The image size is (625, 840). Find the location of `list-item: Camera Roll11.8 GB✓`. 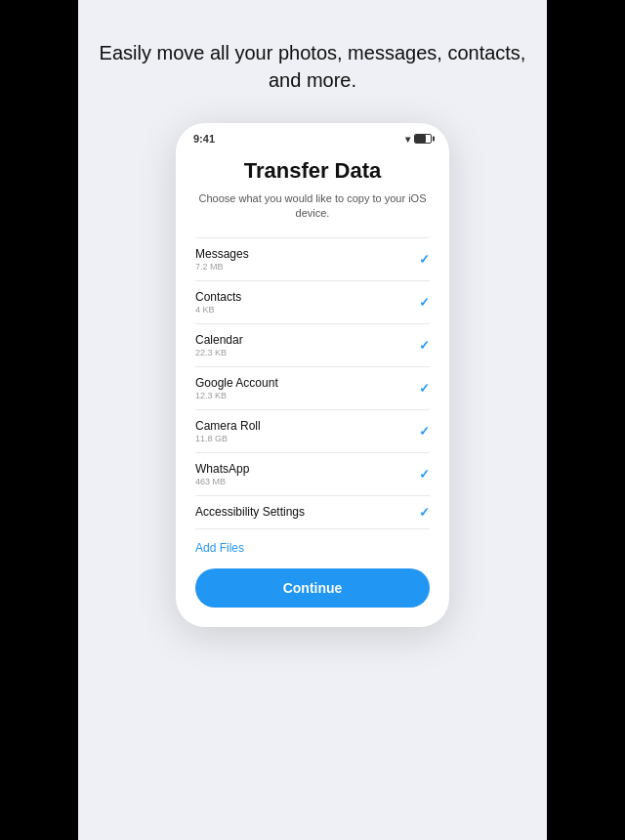

list-item: Camera Roll11.8 GB✓ is located at coordinates (312, 432).